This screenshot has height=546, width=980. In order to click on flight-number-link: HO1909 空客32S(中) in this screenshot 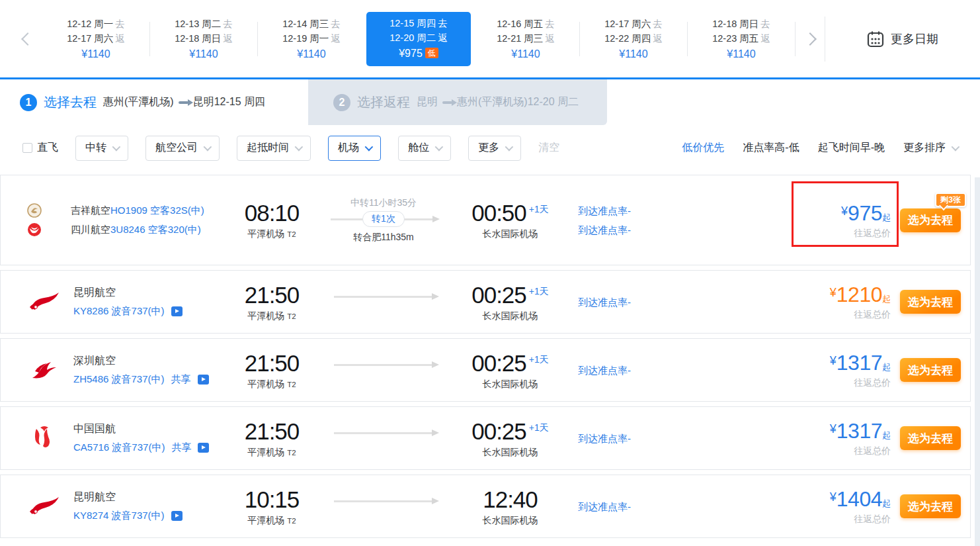, I will do `click(157, 210)`.